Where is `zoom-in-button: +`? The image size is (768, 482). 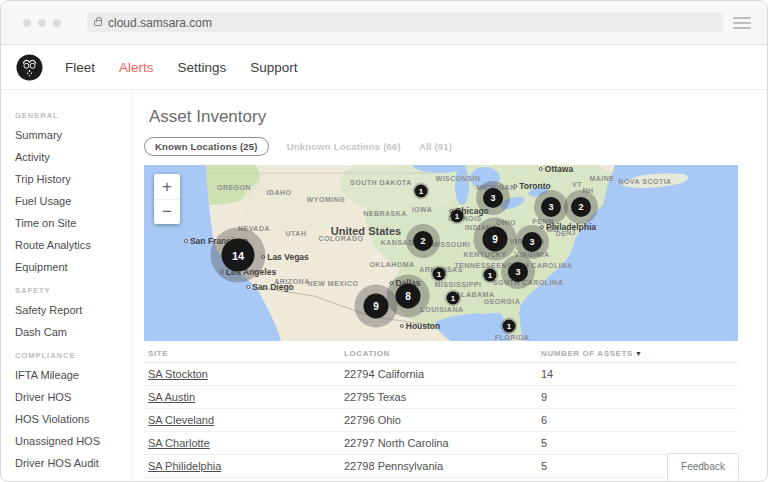 zoom-in-button: + is located at coordinates (167, 186).